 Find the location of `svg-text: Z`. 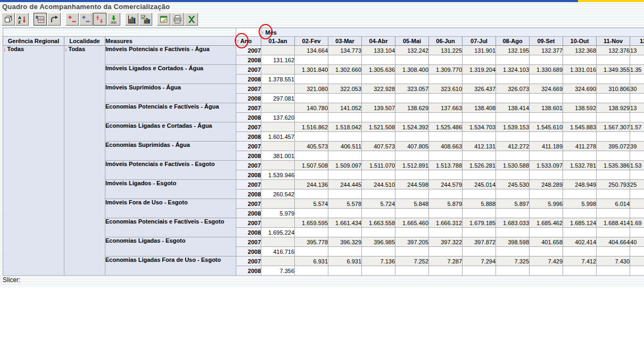

svg-text: Z is located at coordinates (19, 22).